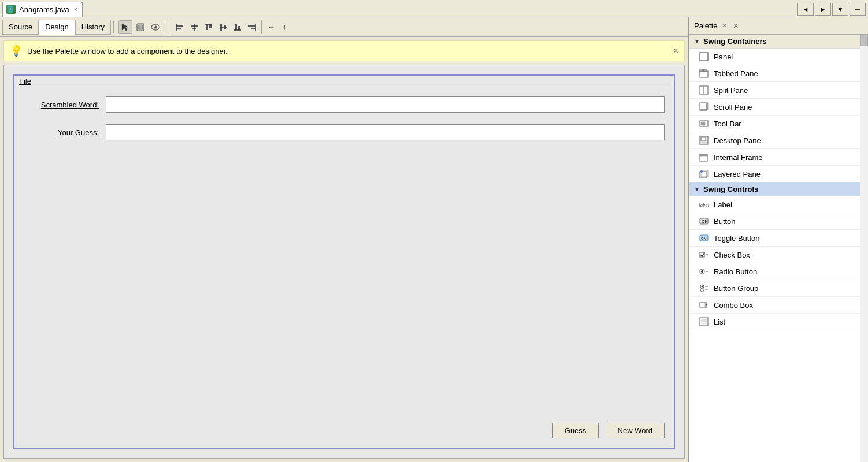 The width and height of the screenshot is (868, 462). I want to click on preview-tool-button, so click(155, 27).